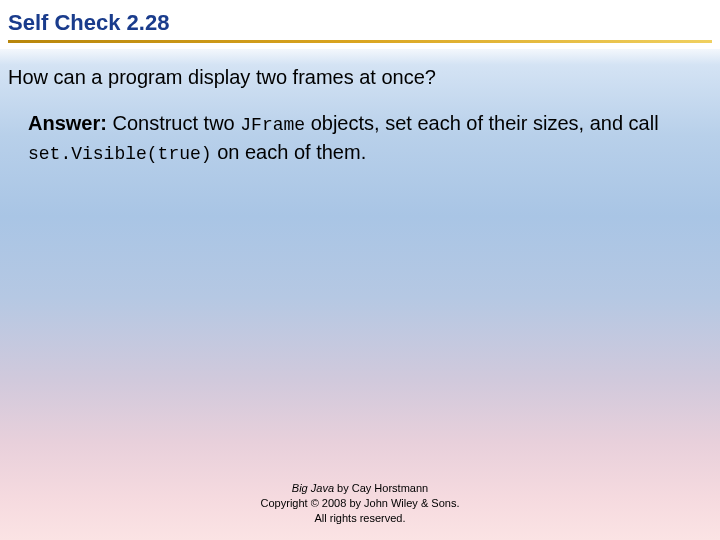  Describe the element at coordinates (68, 123) in the screenshot. I see `answer-label: Answer:` at that location.